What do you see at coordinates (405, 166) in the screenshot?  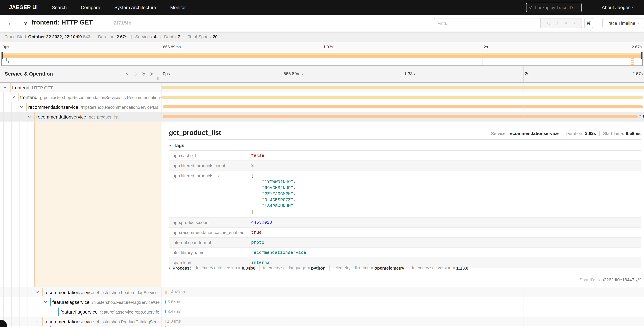 I see `tag-row: app.filtered_products.count8` at bounding box center [405, 166].